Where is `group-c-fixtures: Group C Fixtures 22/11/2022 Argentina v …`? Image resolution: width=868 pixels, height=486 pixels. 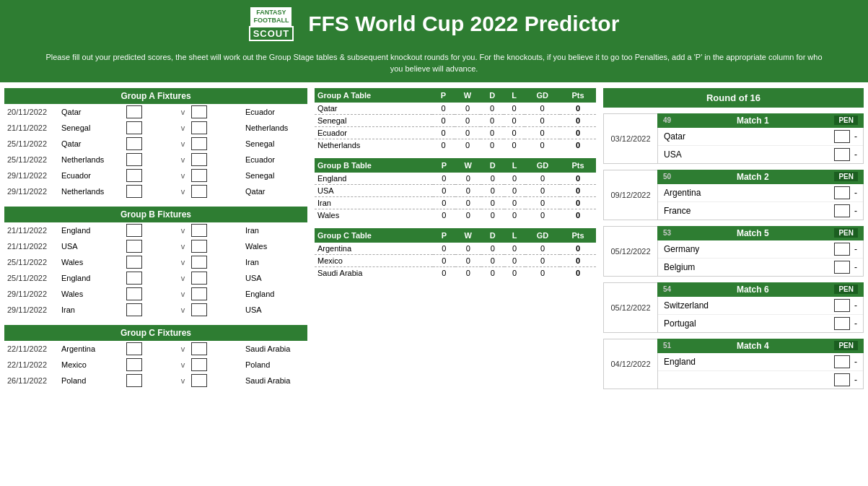 group-c-fixtures: Group C Fixtures 22/11/2022 Argentina v … is located at coordinates (156, 357).